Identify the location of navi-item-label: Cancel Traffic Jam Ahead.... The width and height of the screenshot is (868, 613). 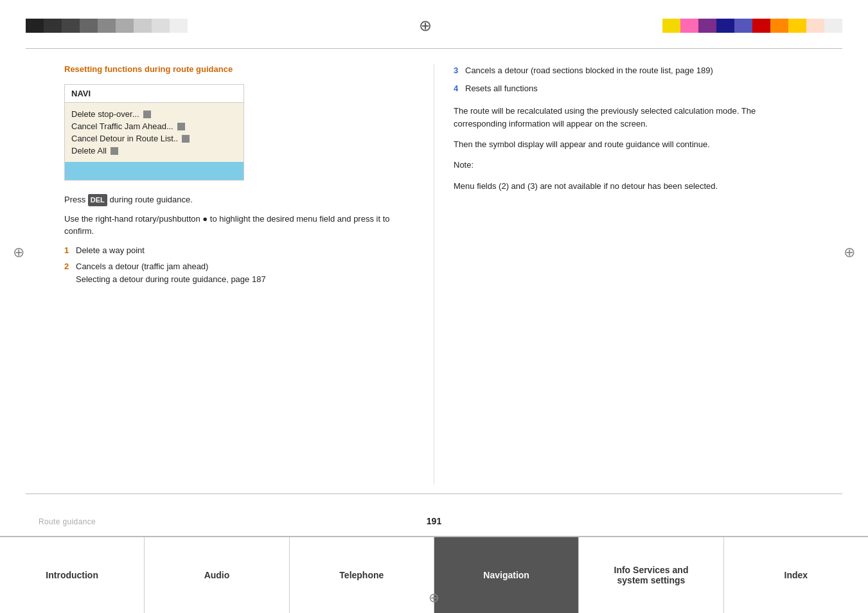
(122, 126).